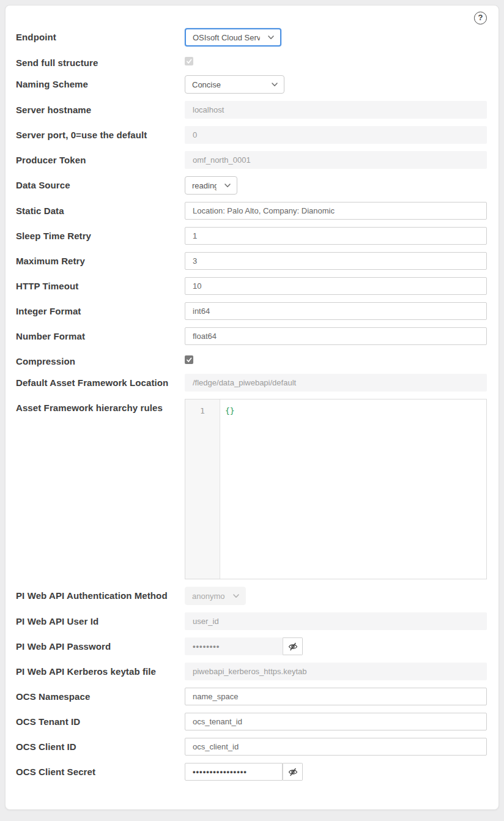 Image resolution: width=504 pixels, height=821 pixels. What do you see at coordinates (336, 286) in the screenshot?
I see `field-control-http-timeout` at bounding box center [336, 286].